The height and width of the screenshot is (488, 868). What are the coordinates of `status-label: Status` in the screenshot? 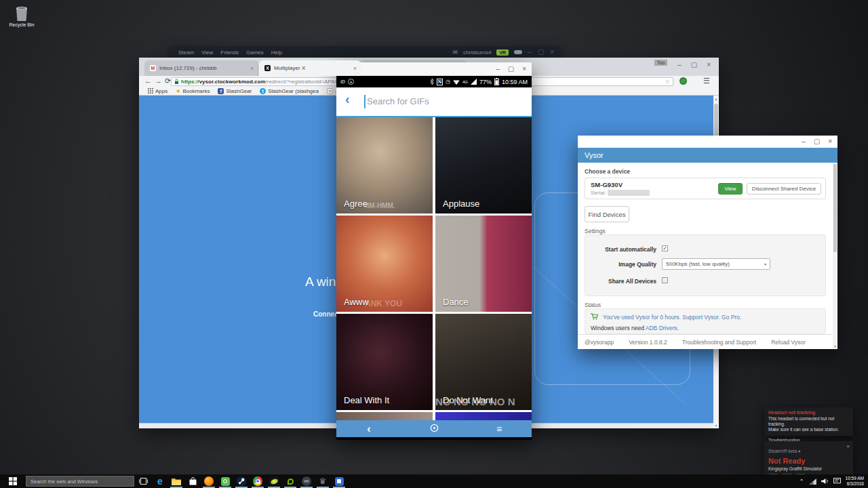 It's located at (593, 305).